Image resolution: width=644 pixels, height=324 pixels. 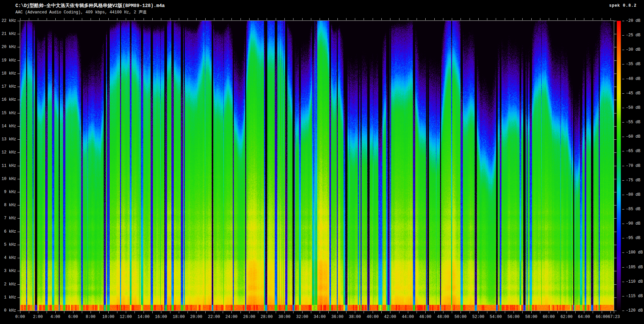 What do you see at coordinates (8, 205) in the screenshot?
I see `y-axis-label: 8 kHz` at bounding box center [8, 205].